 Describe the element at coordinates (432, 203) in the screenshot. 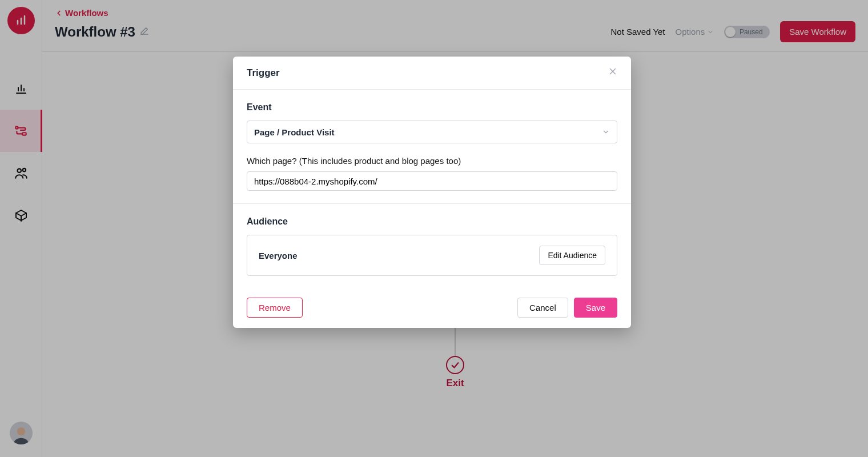

I see `section-divider` at that location.